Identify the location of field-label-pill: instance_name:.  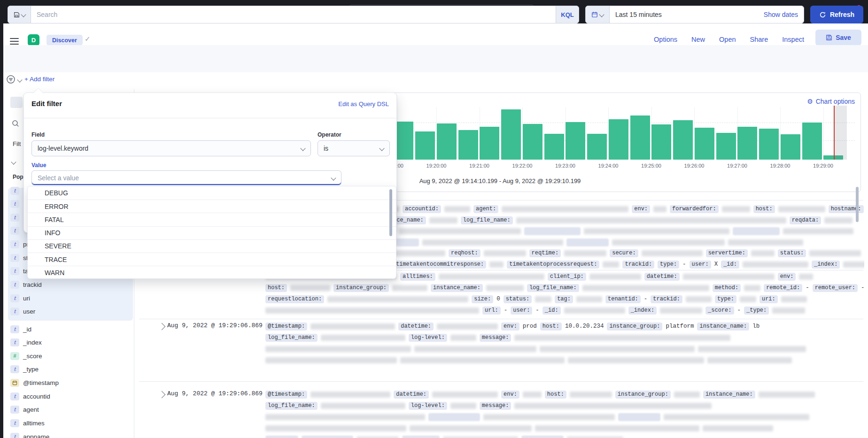
(457, 288).